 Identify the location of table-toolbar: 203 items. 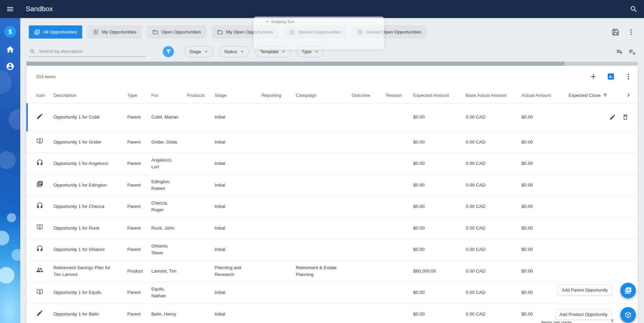
(332, 77).